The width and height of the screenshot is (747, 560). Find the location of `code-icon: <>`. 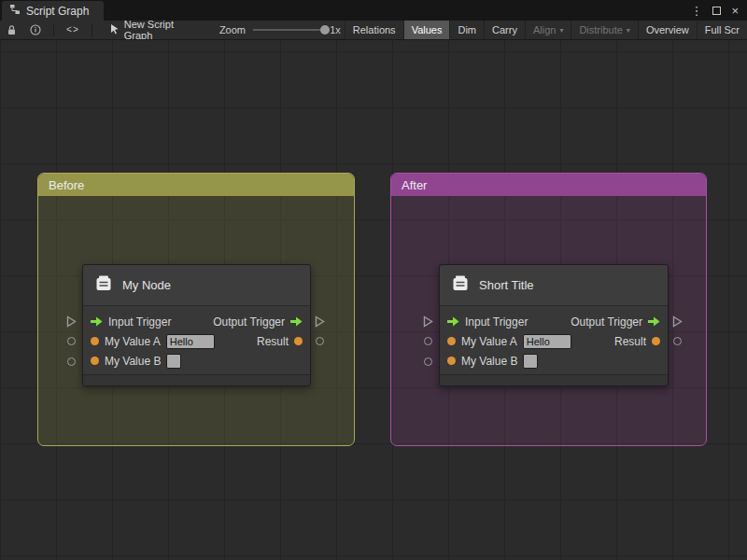

code-icon: <> is located at coordinates (73, 30).